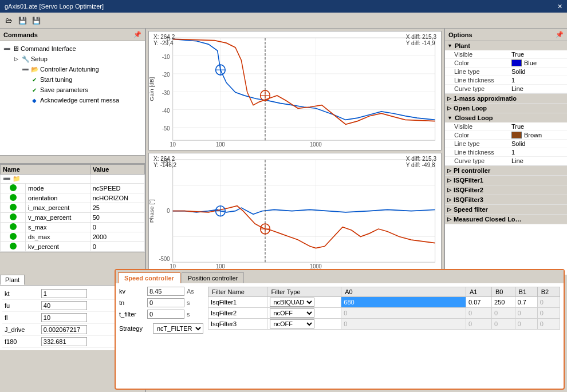 The height and width of the screenshot is (392, 567). Describe the element at coordinates (513, 152) in the screenshot. I see `opt-val-cl-linethick: 1` at that location.